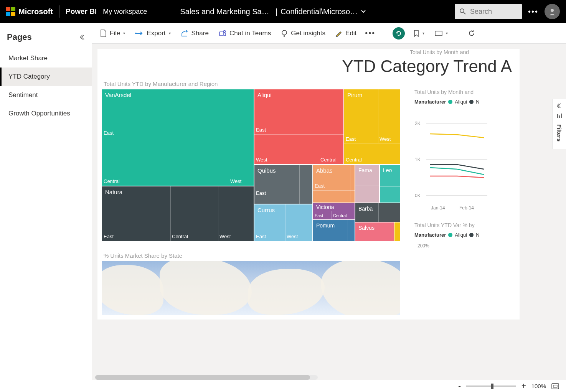 This screenshot has width=566, height=392. Describe the element at coordinates (125, 12) in the screenshot. I see `workspace-breadcrumb: My workspace` at that location.